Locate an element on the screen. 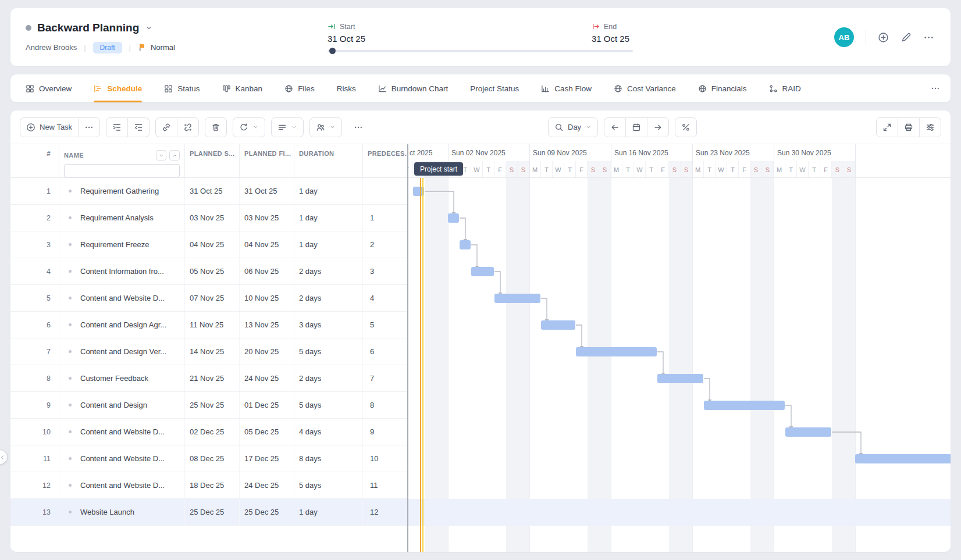 This screenshot has width=961, height=560. column-header-planned-start: PLANNED S... is located at coordinates (212, 160).